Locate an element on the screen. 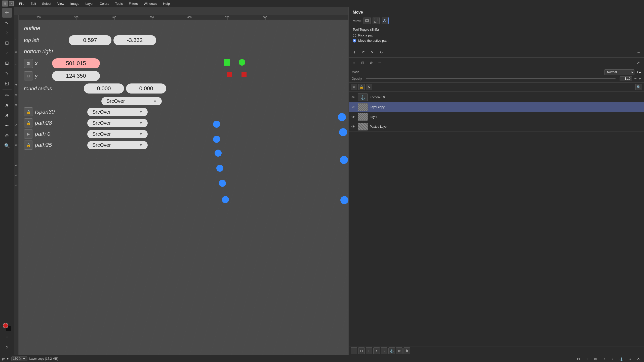  menu-windows: Windows is located at coordinates (150, 4).